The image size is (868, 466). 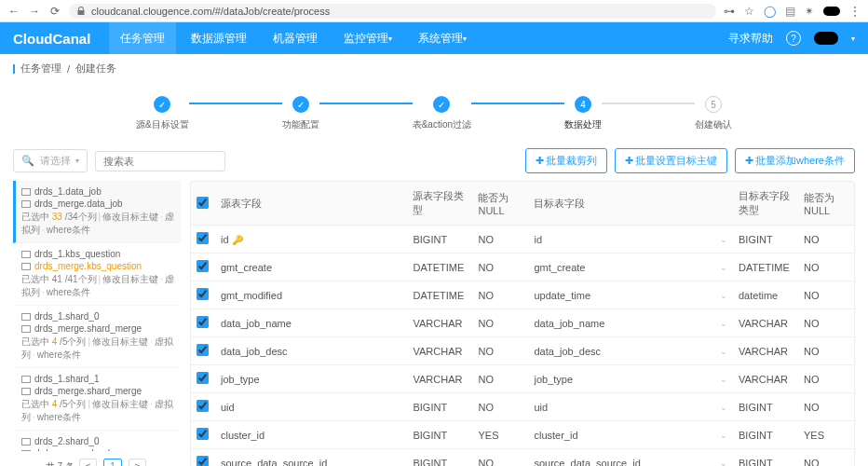 What do you see at coordinates (219, 38) in the screenshot?
I see `nav-item-datasource: 数据源管理` at bounding box center [219, 38].